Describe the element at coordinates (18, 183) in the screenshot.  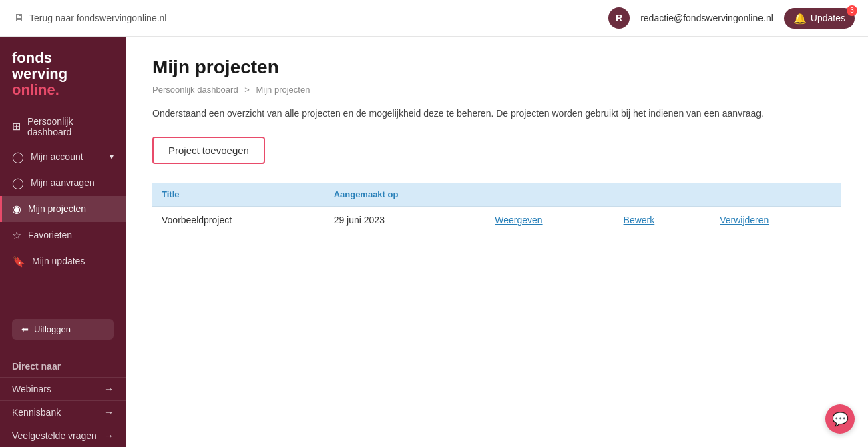
I see `aanvragen-icon: ◯` at that location.